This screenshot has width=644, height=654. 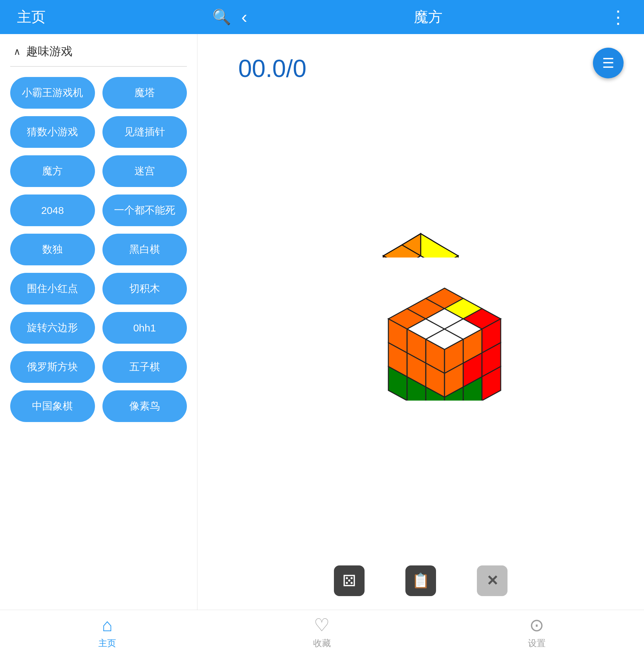 I want to click on clipboard-button: 📋, so click(x=421, y=581).